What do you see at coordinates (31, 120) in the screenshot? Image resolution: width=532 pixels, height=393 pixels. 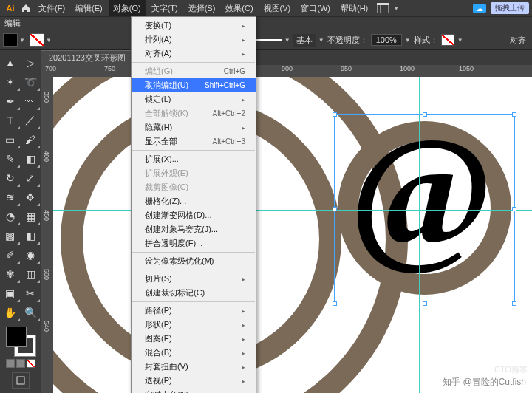 I see `tool-line: ／` at bounding box center [31, 120].